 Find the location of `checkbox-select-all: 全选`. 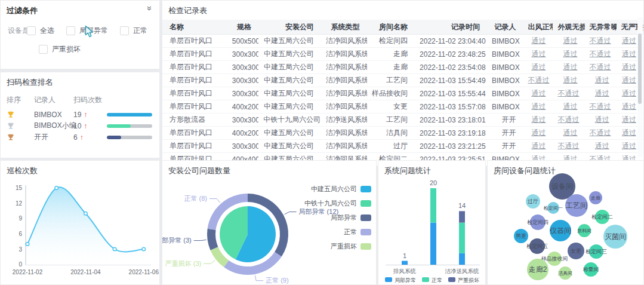

checkbox-select-all: 全选 is located at coordinates (41, 31).